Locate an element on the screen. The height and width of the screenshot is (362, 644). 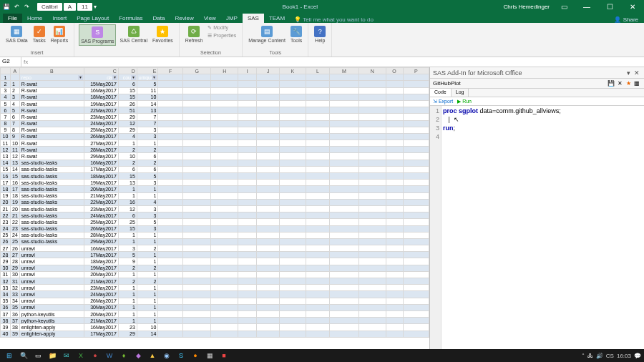
cell: 6 is located at coordinates (16, 117).